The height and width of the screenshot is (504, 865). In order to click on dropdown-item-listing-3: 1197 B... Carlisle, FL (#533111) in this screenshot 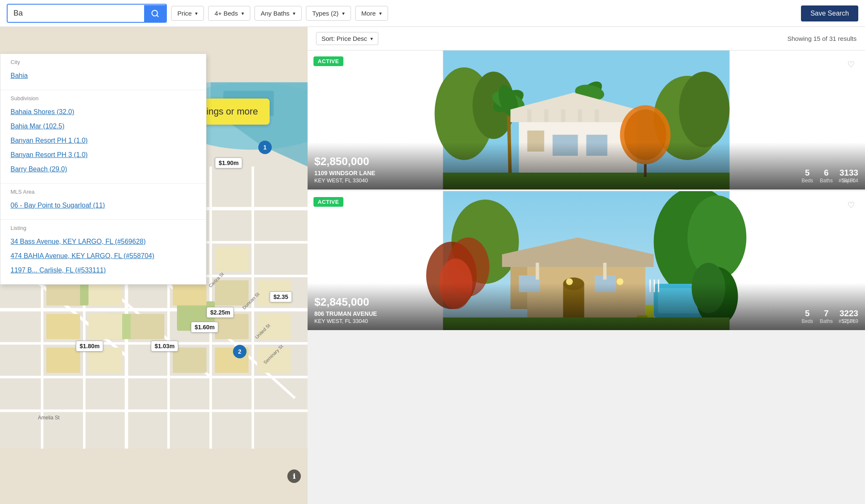, I will do `click(103, 270)`.